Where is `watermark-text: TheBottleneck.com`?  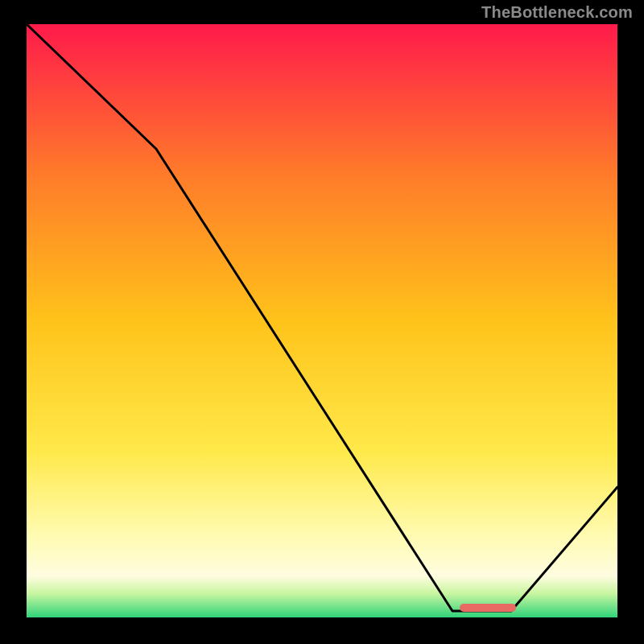 watermark-text: TheBottleneck.com is located at coordinates (557, 13).